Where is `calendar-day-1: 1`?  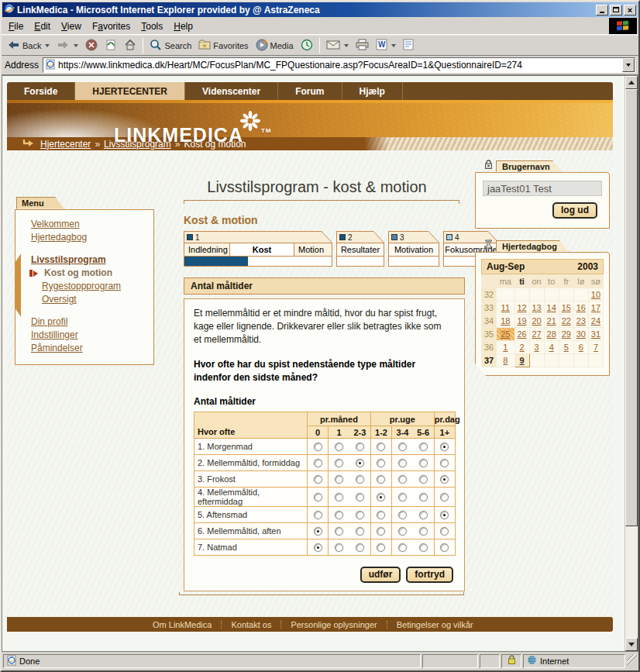 calendar-day-1: 1 is located at coordinates (505, 347).